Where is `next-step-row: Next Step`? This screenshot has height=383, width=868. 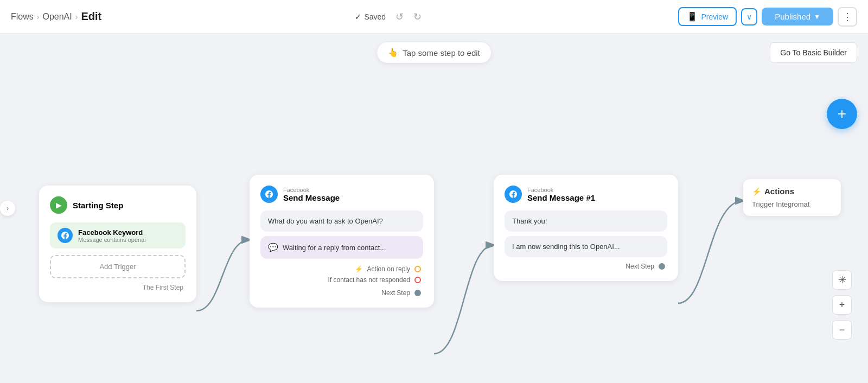 next-step-row: Next Step is located at coordinates (342, 293).